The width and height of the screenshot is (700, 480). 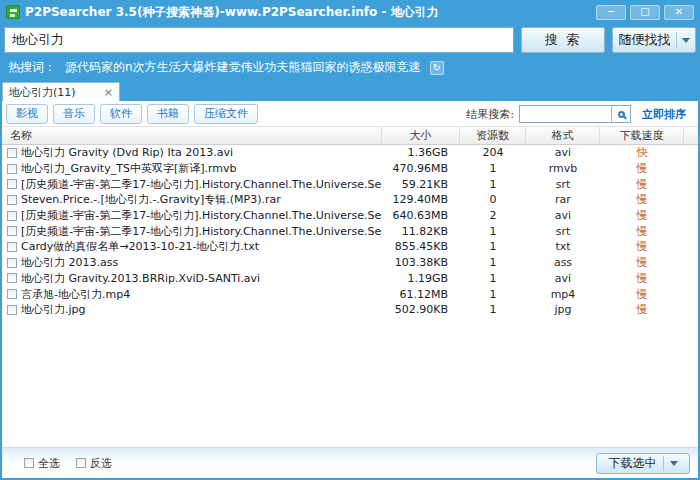 I want to click on file-size: 59.21KB, so click(x=421, y=184).